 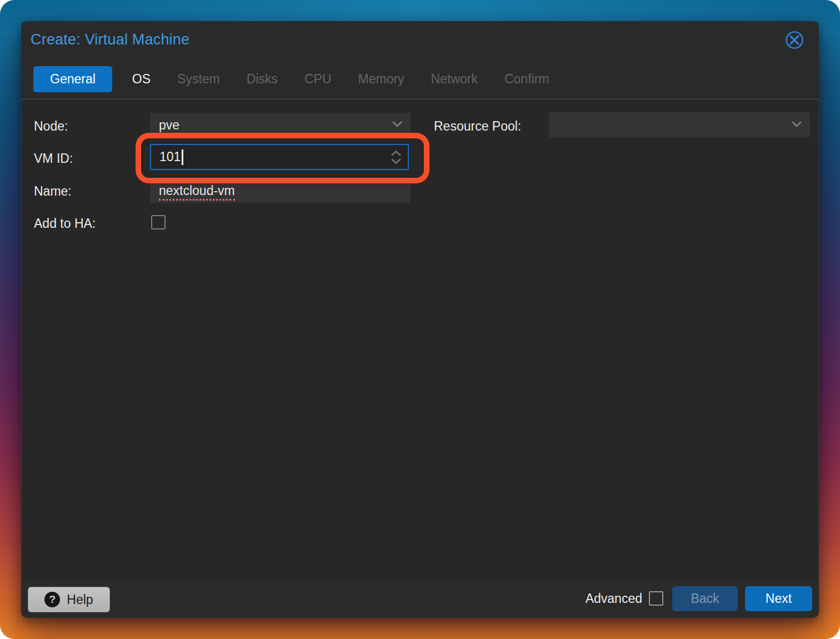 What do you see at coordinates (166, 157) in the screenshot?
I see `vmid-value: 101` at bounding box center [166, 157].